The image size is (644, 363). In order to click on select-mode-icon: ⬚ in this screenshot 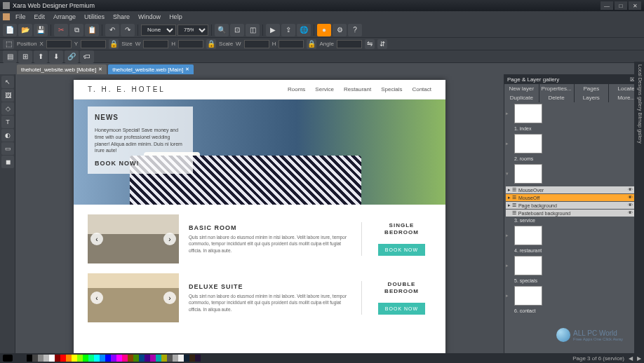, I will do `click(8, 44)`.